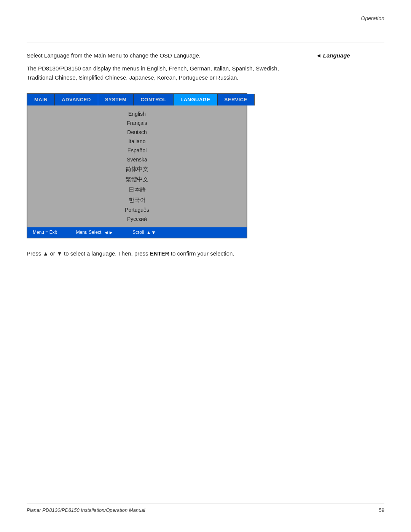 The height and width of the screenshot is (532, 411). What do you see at coordinates (164, 73) in the screenshot?
I see `intro-text-line2: The PD8130/PD8150 can display the menus …` at bounding box center [164, 73].